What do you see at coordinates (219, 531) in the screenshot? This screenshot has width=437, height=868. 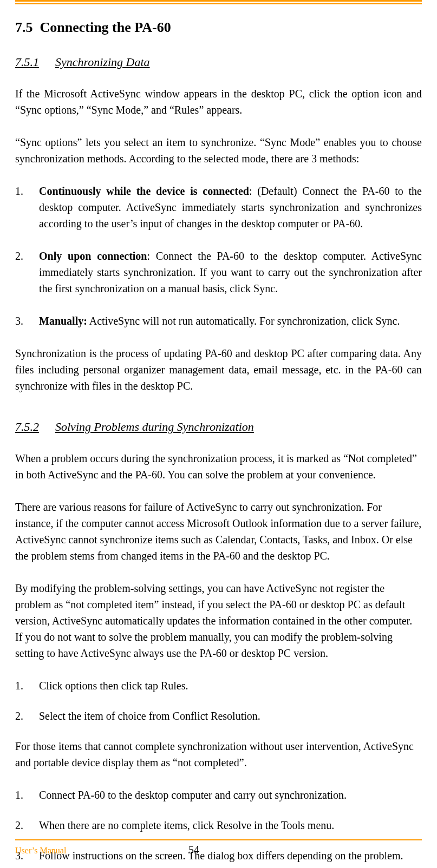 I see `body-paragraph: There are various reasons for failure of…` at bounding box center [219, 531].